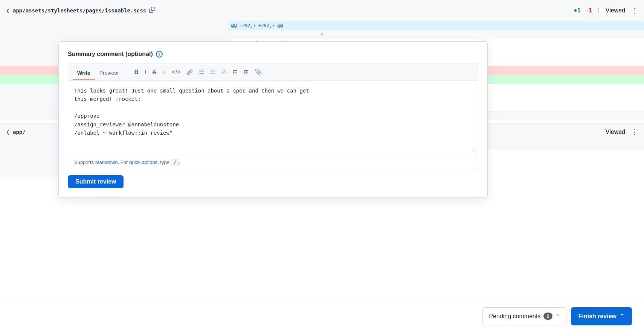 This screenshot has width=644, height=331. What do you see at coordinates (322, 11) in the screenshot?
I see `file-header-1: ❮ app/assets/stylesheets/pages/issuable.…` at bounding box center [322, 11].